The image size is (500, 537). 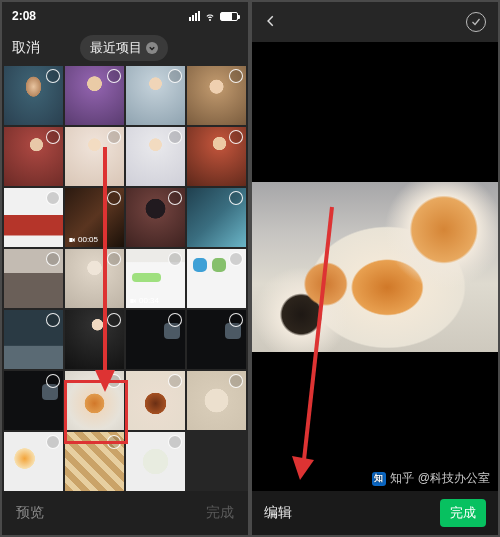 What do you see at coordinates (26, 48) in the screenshot?
I see `cancel-button: 取消` at bounding box center [26, 48].